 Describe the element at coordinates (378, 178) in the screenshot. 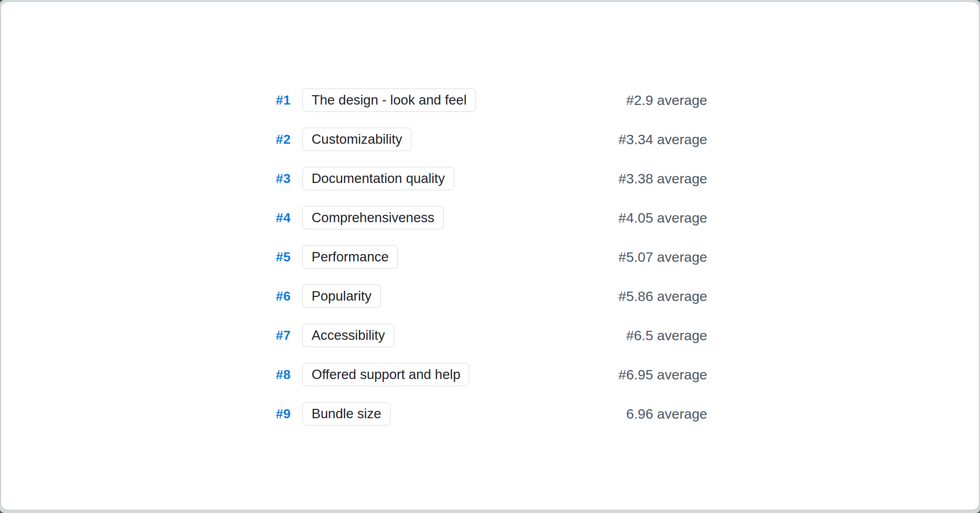

I see `option-label-chip: Documentation quality` at that location.